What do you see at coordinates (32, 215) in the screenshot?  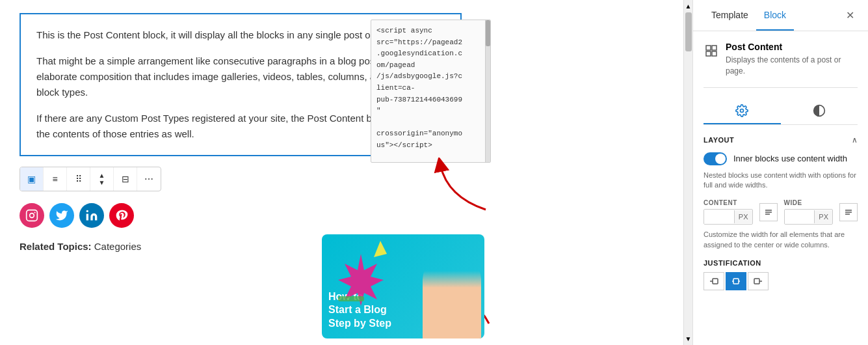 I see `instagram-icon` at bounding box center [32, 215].